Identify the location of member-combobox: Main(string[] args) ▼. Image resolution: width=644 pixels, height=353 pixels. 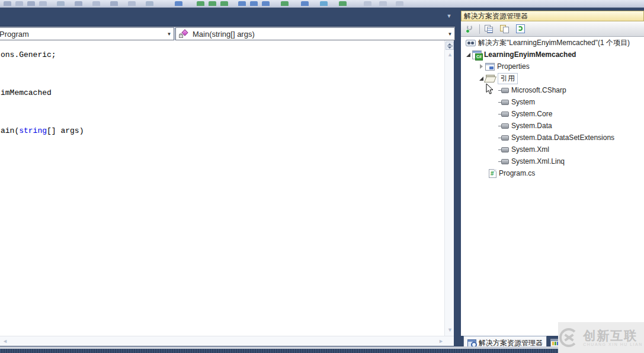
(315, 34).